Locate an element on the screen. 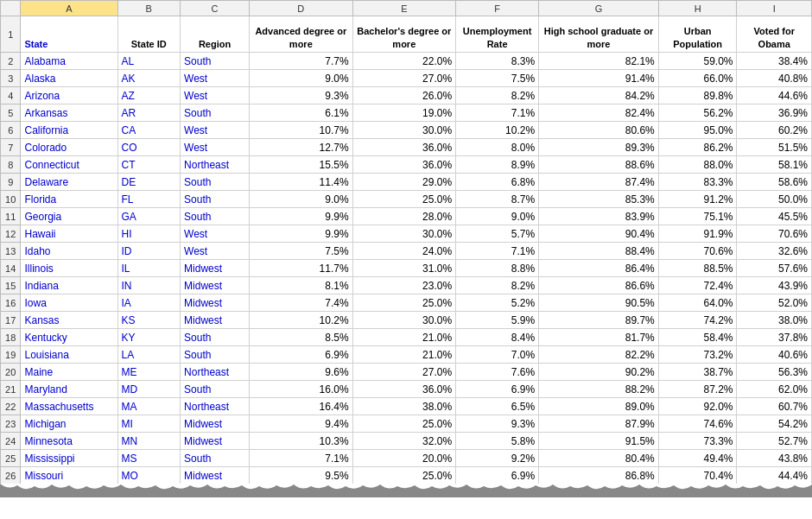 The image size is (812, 519). cell-state: Hawaii is located at coordinates (69, 234).